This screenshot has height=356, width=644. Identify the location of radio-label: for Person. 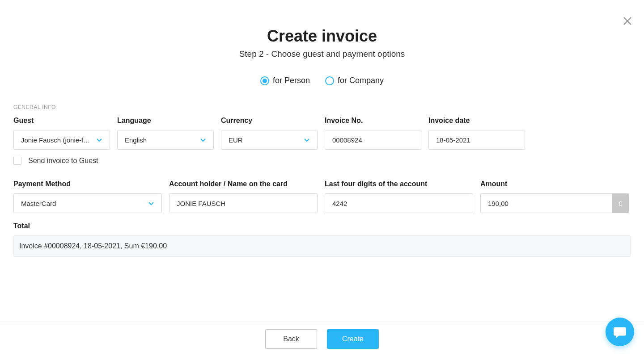
(292, 80).